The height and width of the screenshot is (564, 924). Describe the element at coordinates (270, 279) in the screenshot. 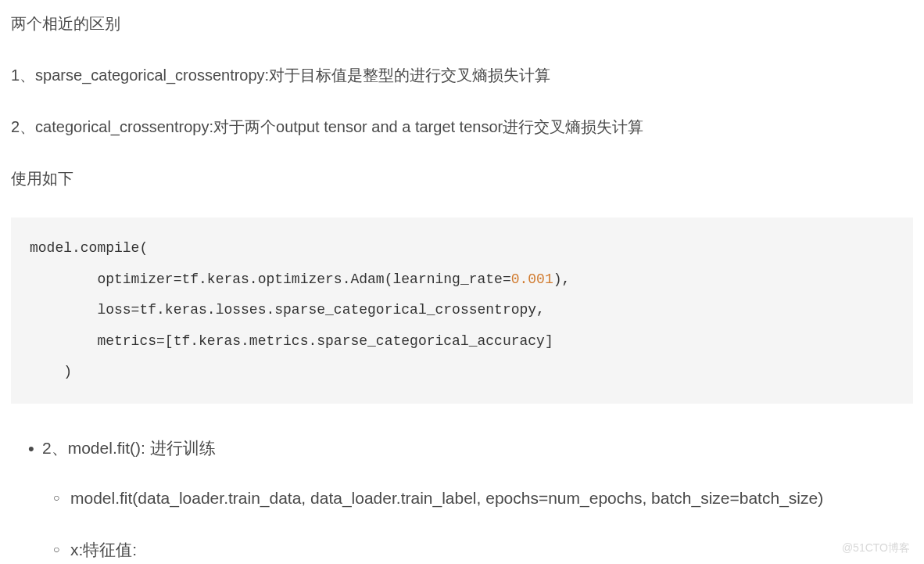

I see `code-text: optimizer=tf.keras.optimizers.Adam(learn…` at that location.